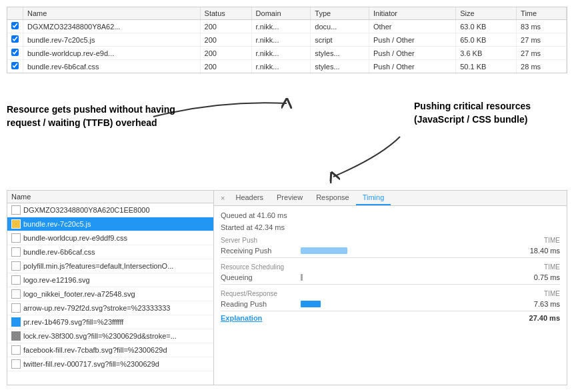  Describe the element at coordinates (111, 323) in the screenshot. I see `list-item: pr.rev-1b4679.svg?fill=%23ffffff` at that location.